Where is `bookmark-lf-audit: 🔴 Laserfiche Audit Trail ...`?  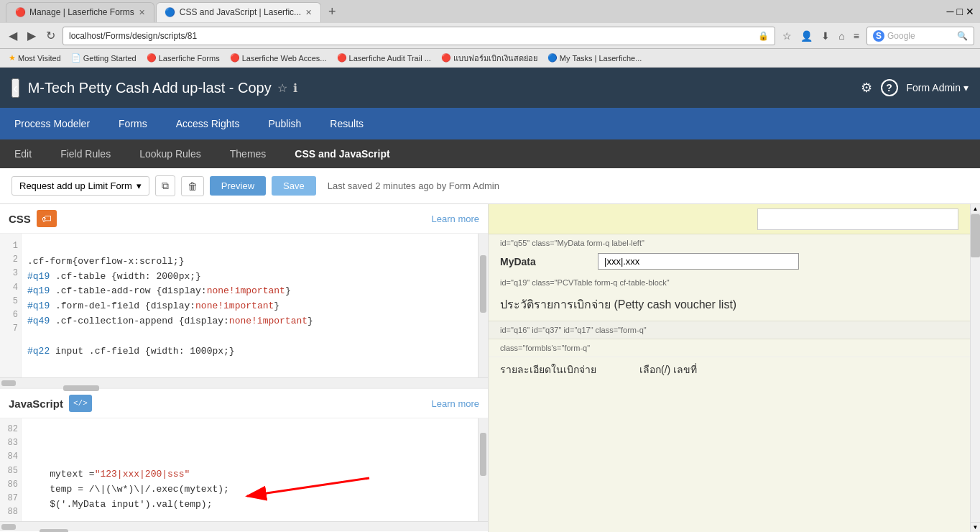 bookmark-lf-audit: 🔴 Laserfiche Audit Trail ... is located at coordinates (384, 58).